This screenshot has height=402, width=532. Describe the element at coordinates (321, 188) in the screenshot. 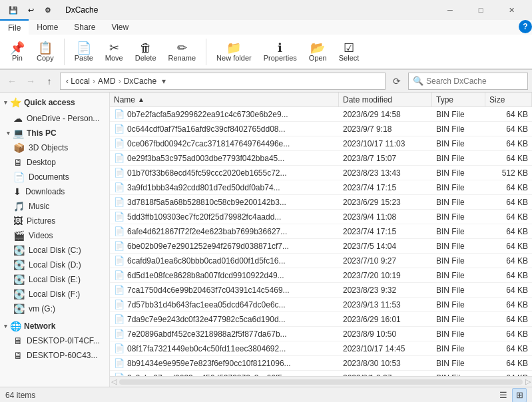

I see `table-row: 📄 3a9fd1bbb34a92cdd801d7ed50ddf0ab74... …` at that location.